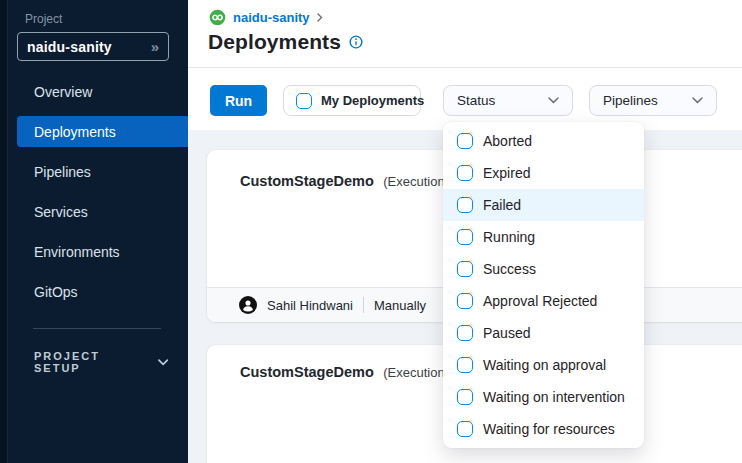 Image resolution: width=742 pixels, height=463 pixels. I want to click on chevron-right-icon, so click(320, 18).